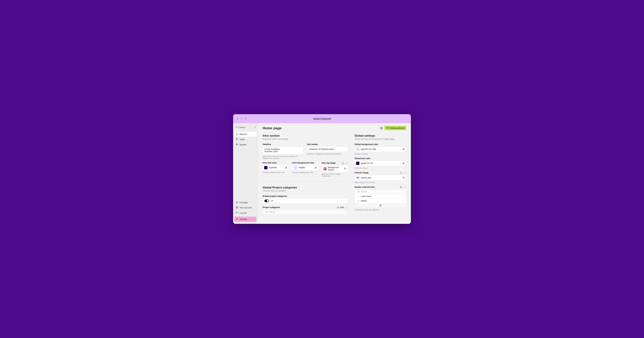  I want to click on sidebar-item-label: Your account, so click(246, 208).